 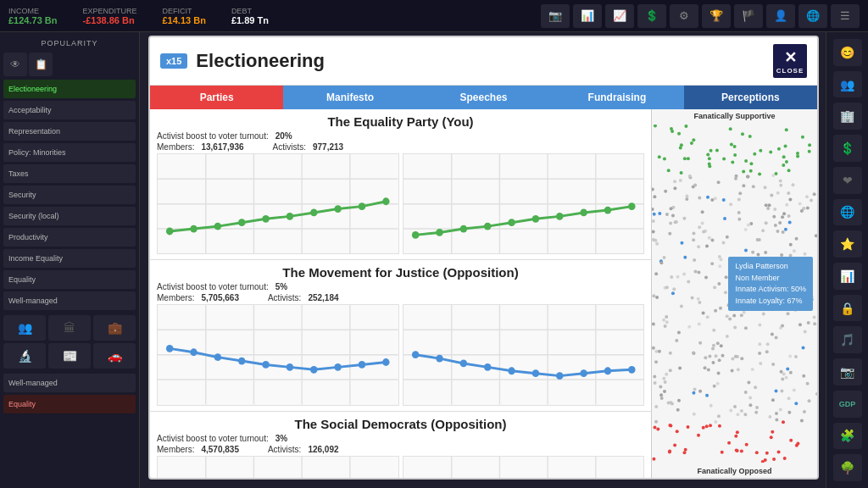 What do you see at coordinates (790, 58) in the screenshot?
I see `close-icon: ✕` at bounding box center [790, 58].